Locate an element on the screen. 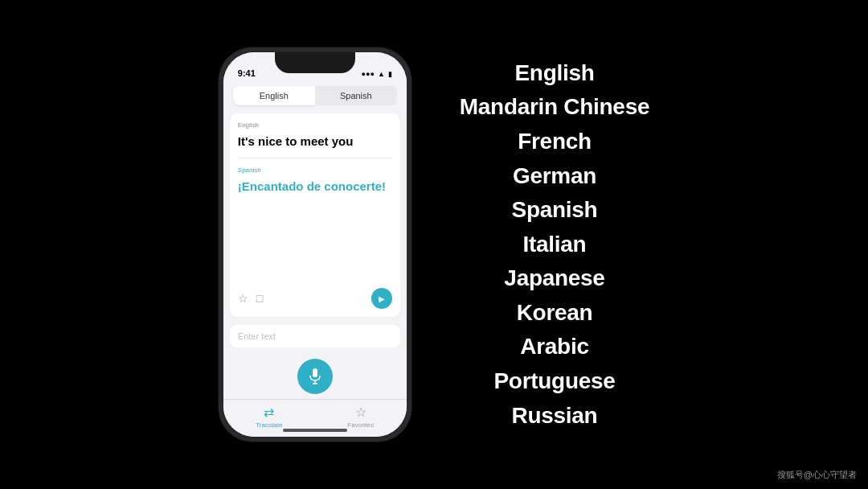 The image size is (868, 489). battery-icon: ▮ is located at coordinates (391, 74).